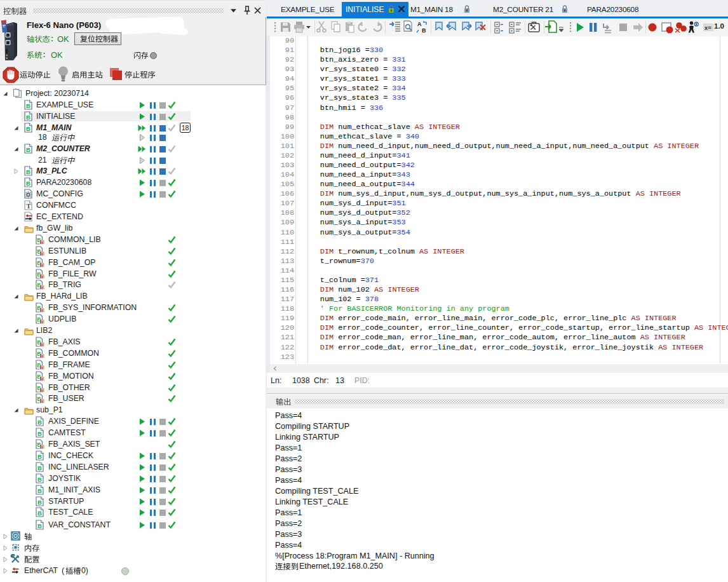 This screenshot has width=728, height=582. What do you see at coordinates (28, 206) in the screenshot?
I see `svg-text: T` at bounding box center [28, 206].